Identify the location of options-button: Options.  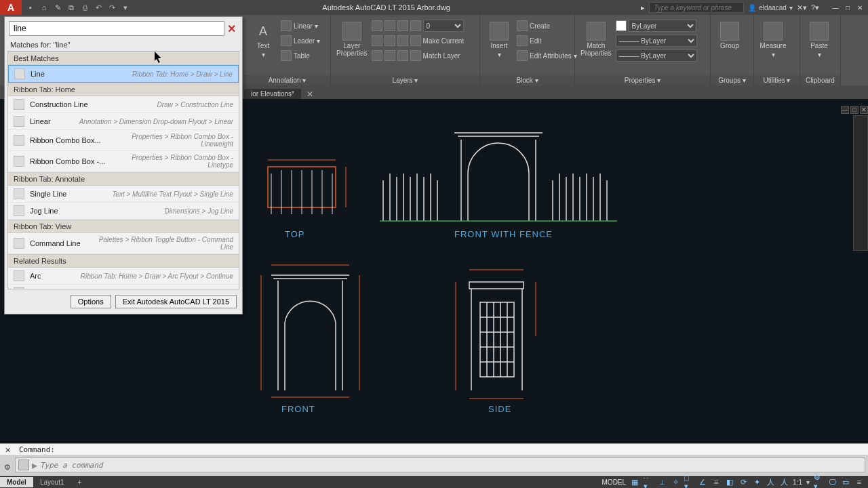
(91, 302).